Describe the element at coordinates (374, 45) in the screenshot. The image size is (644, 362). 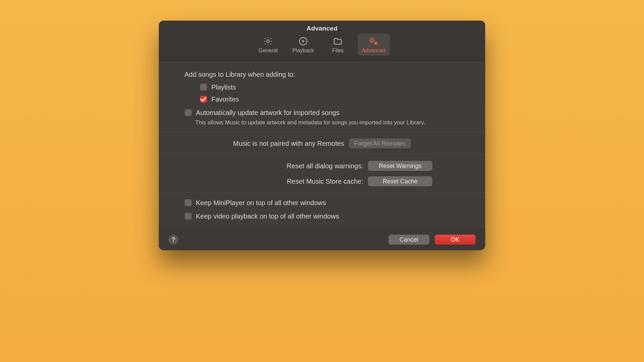
I see `tab-advanced: Advanced` at that location.